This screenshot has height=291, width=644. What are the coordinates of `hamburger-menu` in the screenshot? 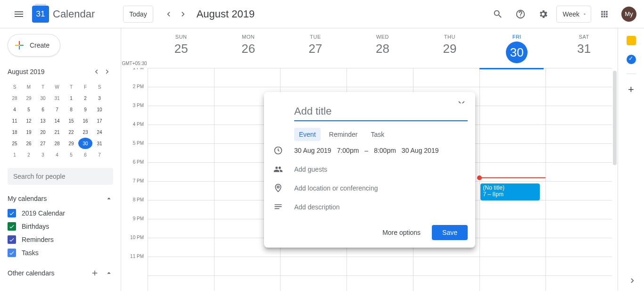 It's located at (19, 14).